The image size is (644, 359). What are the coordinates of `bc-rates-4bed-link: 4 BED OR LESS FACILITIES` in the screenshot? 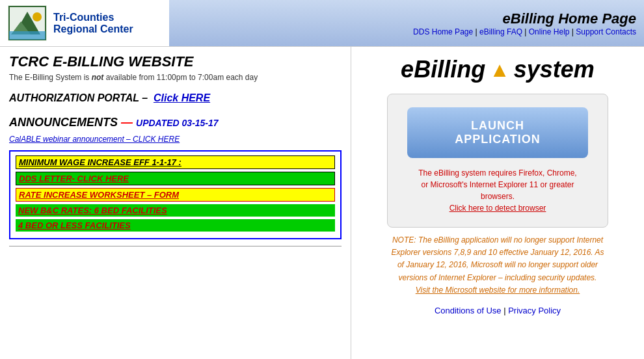 It's located at (74, 225).